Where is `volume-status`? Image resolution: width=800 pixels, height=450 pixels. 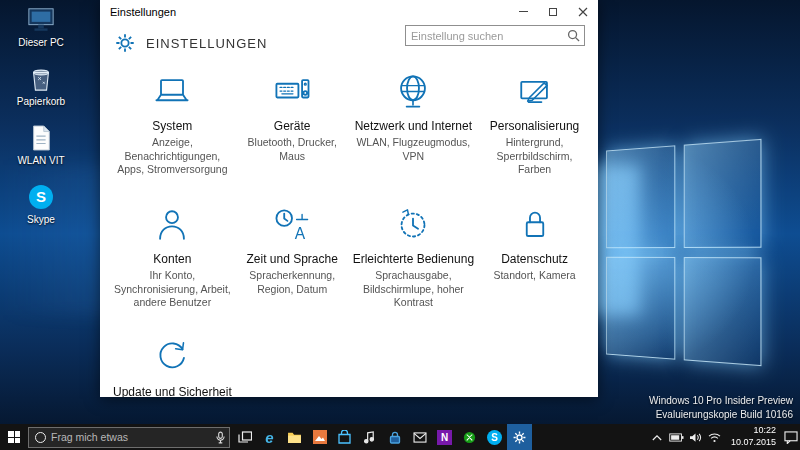 volume-status is located at coordinates (696, 437).